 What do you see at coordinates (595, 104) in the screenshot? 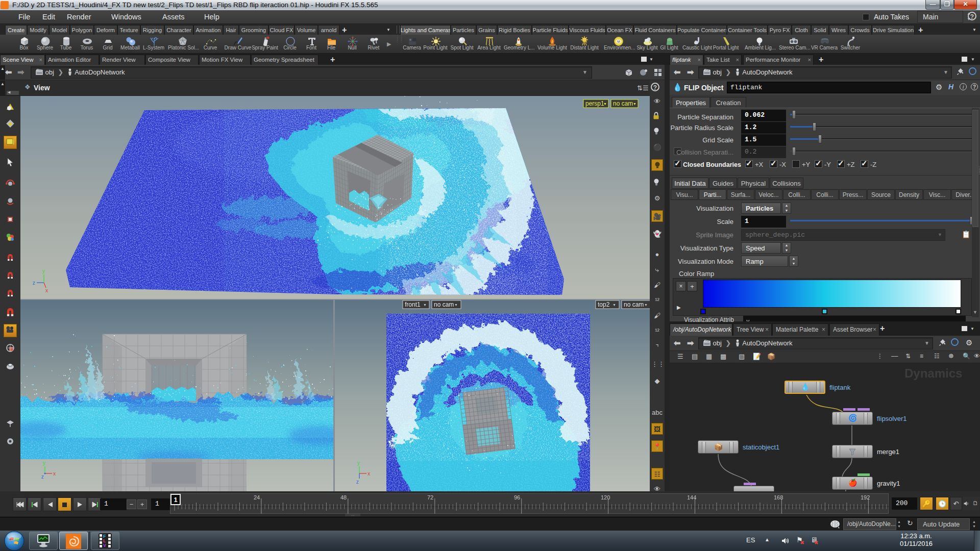
I see `svg-text: persp1` at bounding box center [595, 104].